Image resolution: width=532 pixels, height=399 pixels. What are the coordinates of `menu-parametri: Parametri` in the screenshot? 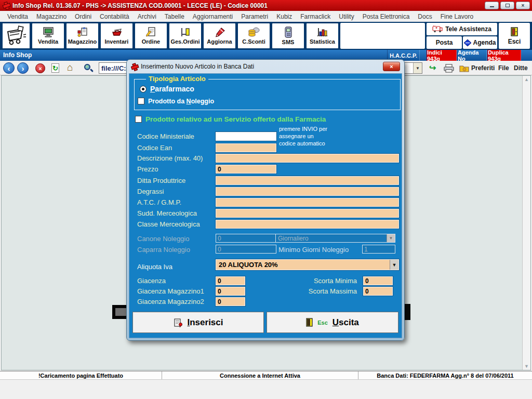 It's located at (255, 17).